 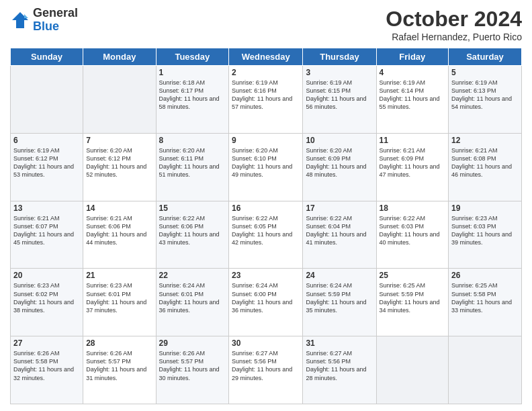 I want to click on cell-info: Sunrise: 6:20 AM Sunset: 6:10 PM Dayligh…, so click(x=266, y=163).